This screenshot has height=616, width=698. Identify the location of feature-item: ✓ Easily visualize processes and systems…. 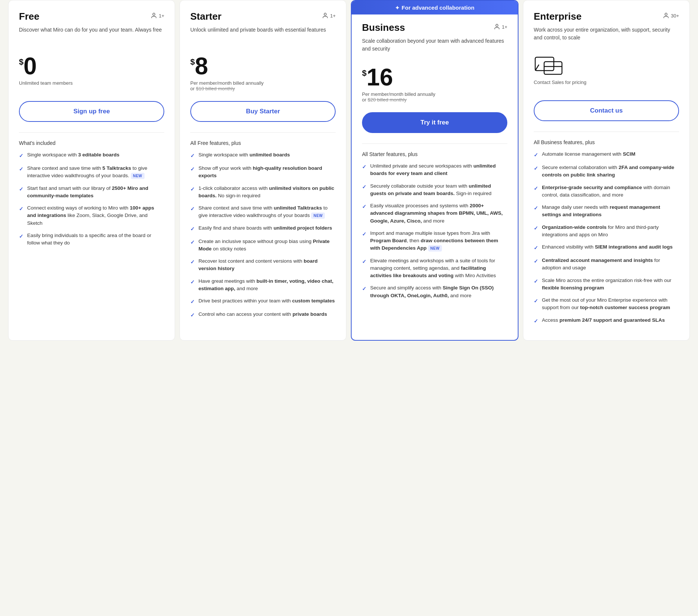
(435, 213).